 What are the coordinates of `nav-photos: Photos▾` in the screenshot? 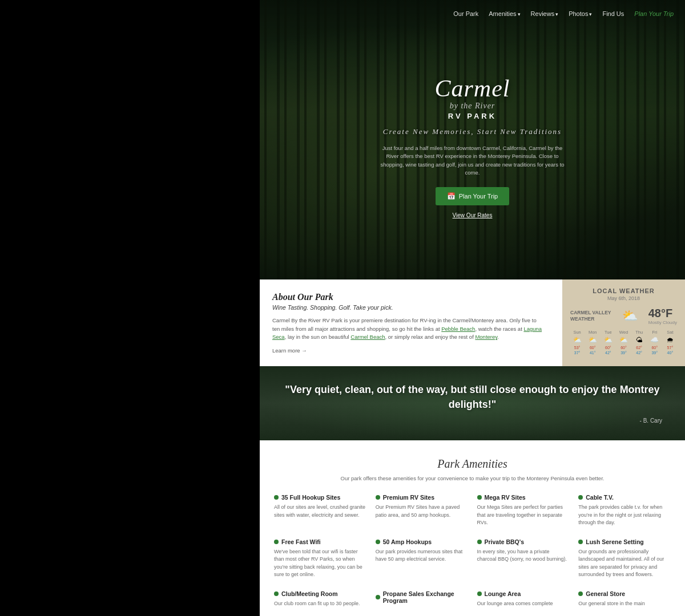 It's located at (580, 14).